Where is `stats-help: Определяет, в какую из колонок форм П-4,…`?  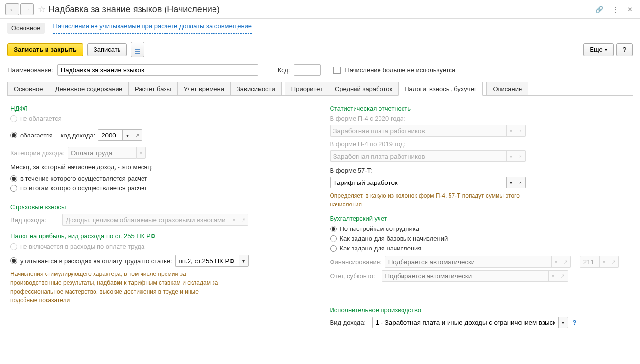
stats-help: Определяет, в какую из колонок форм П-4,… is located at coordinates (438, 200).